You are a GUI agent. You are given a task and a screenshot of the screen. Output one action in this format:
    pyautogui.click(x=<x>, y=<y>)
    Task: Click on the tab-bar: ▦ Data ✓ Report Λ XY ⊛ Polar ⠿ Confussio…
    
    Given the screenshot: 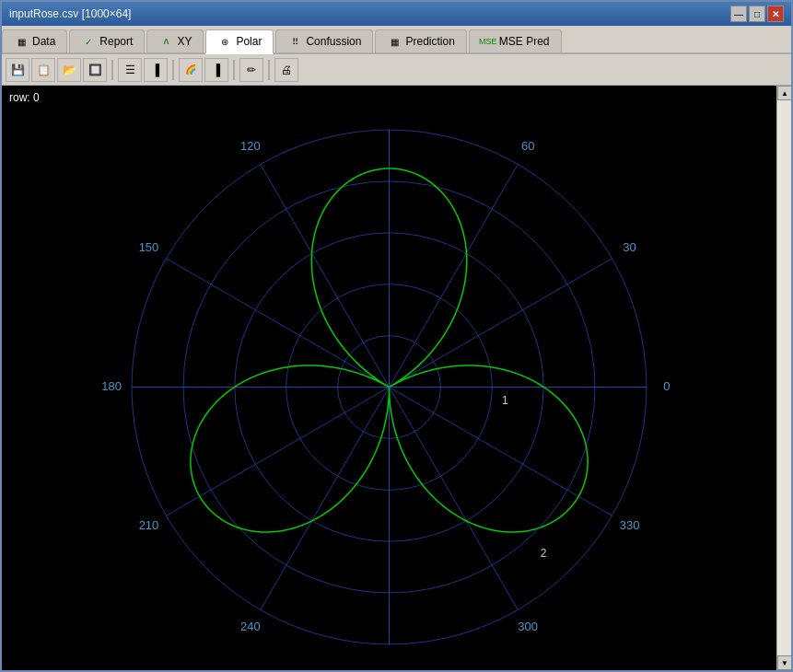 What is the action you would take?
    pyautogui.click(x=396, y=41)
    